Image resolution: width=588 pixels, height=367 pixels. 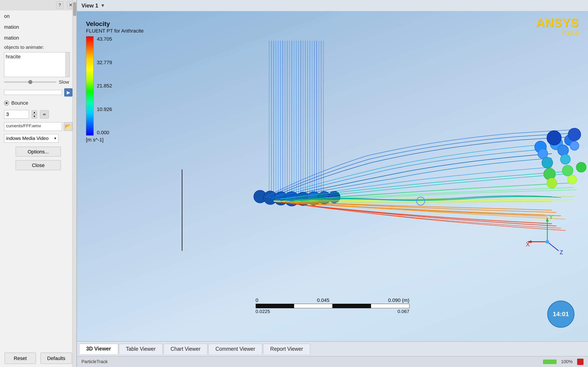 What do you see at coordinates (332, 349) in the screenshot?
I see `bottom-tabs: 3D Viewer Table Viewer Chart Viewer Comm…` at bounding box center [332, 349].